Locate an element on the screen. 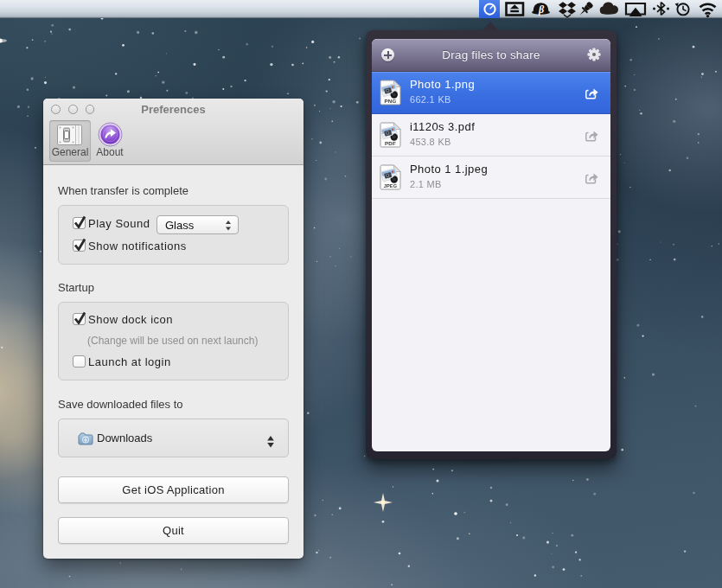  svg-text: PDF is located at coordinates (391, 144).